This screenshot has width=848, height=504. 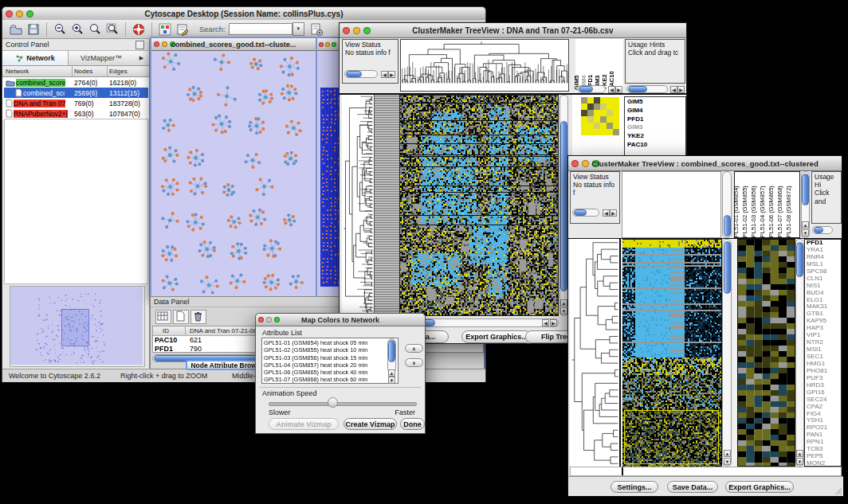 I want to click on network-row-selected: combined_sco 2569(6) 13112(15), so click(x=77, y=92).